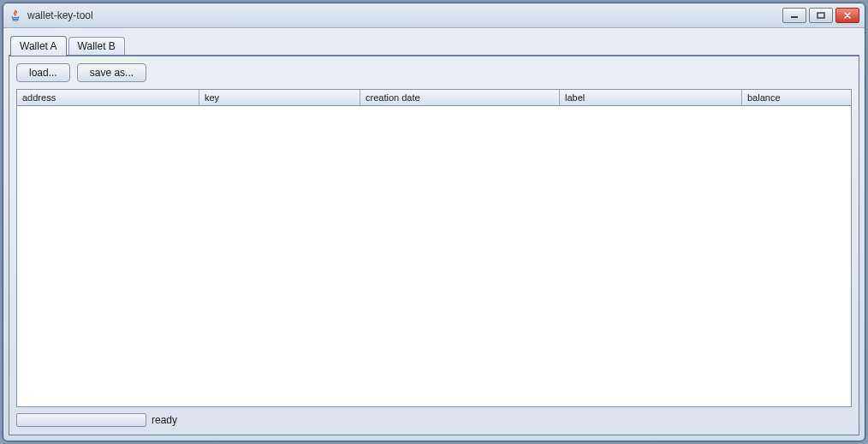 This screenshot has width=868, height=444. I want to click on column-header-creation: creation date, so click(461, 98).